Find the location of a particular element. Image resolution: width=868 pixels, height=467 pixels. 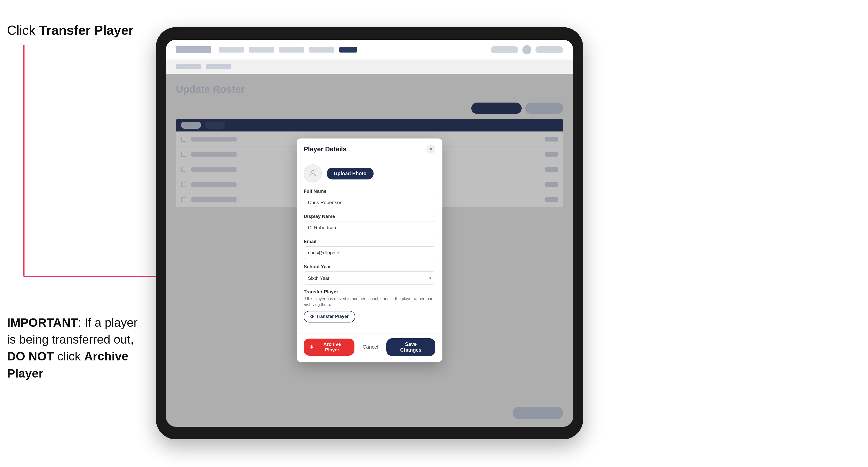

full-name-input is located at coordinates (369, 203).